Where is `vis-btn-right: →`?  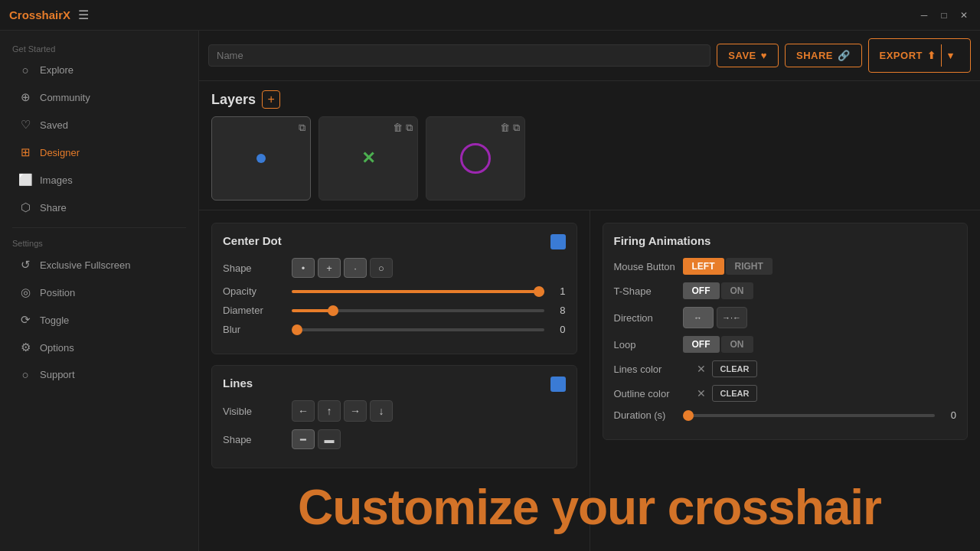
vis-btn-right: → is located at coordinates (355, 411).